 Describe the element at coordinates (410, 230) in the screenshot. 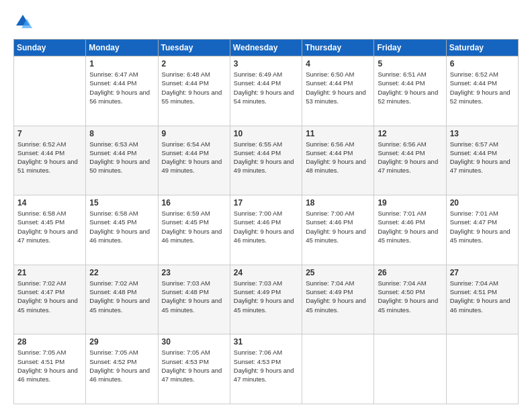

I see `calendar-cell: 19Sunrise: 7:01 AMSunset: 4:46 PMDayligh…` at that location.